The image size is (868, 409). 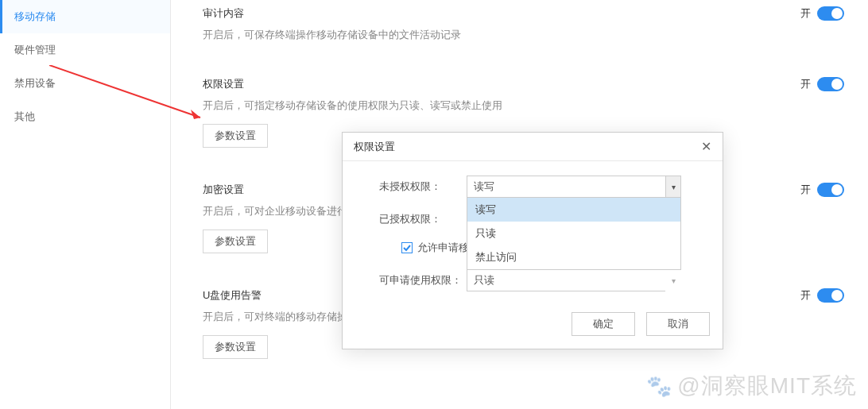 I want to click on form-label: 未授权权限：, so click(x=423, y=187).